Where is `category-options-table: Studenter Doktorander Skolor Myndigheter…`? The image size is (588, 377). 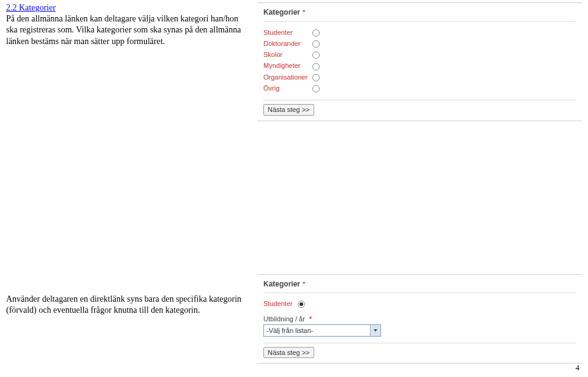
category-options-table: Studenter Doktorander Skolor Myndigheter… is located at coordinates (294, 61).